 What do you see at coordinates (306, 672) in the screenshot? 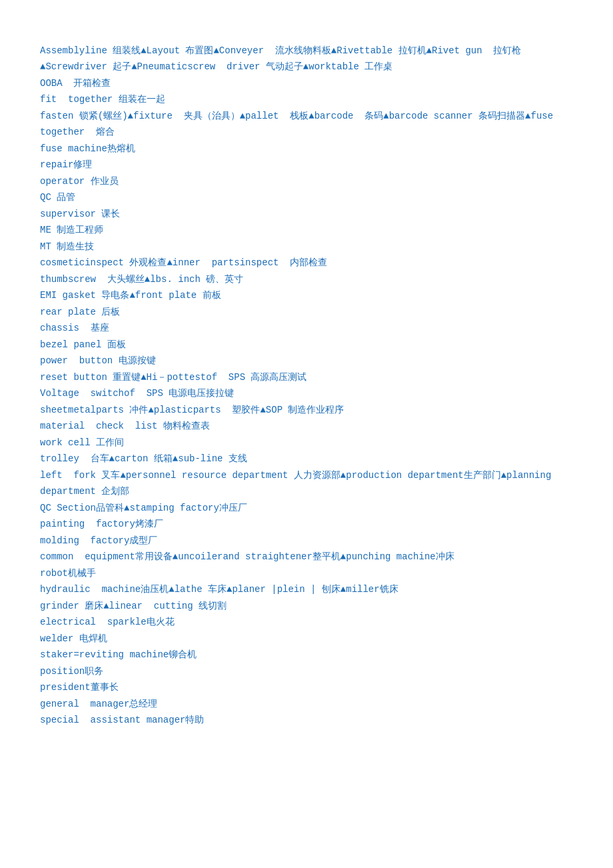
I see `text-line-35: position职务` at bounding box center [306, 672].